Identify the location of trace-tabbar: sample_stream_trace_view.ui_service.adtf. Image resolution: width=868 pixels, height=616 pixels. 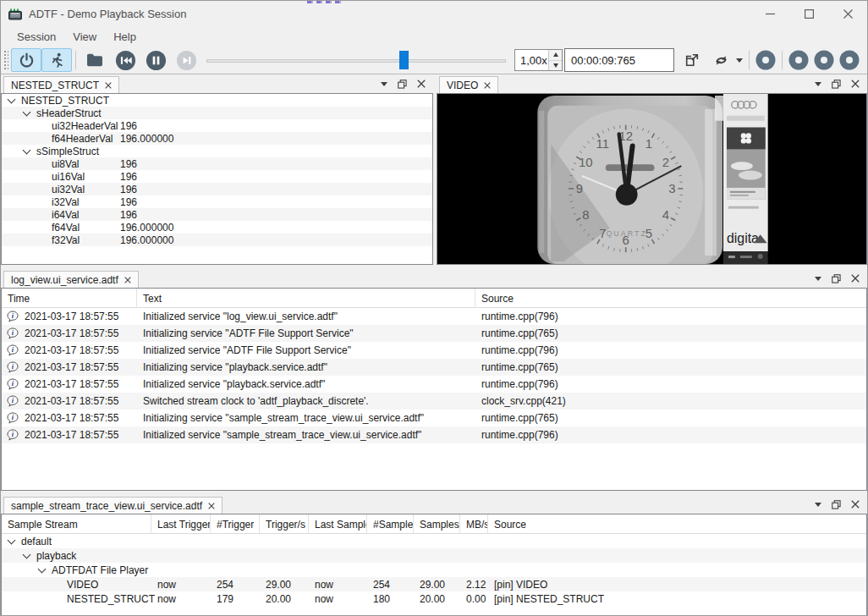
(434, 504).